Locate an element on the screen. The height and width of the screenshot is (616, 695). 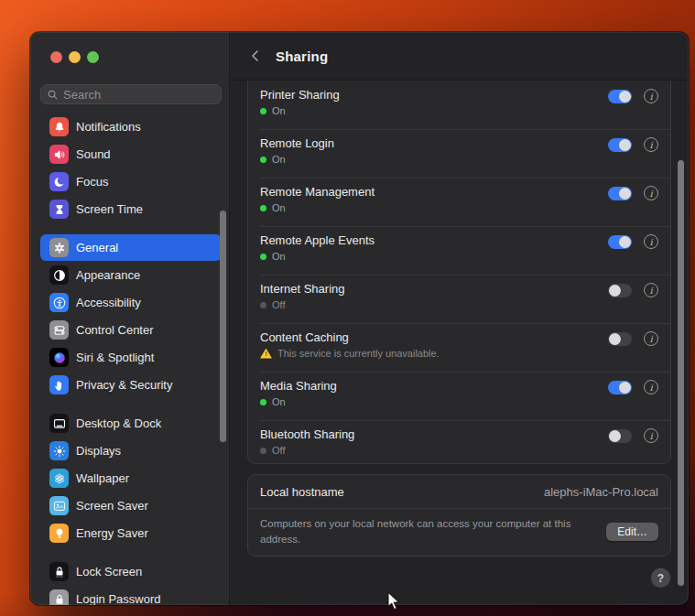
close-window-button is located at coordinates (57, 57).